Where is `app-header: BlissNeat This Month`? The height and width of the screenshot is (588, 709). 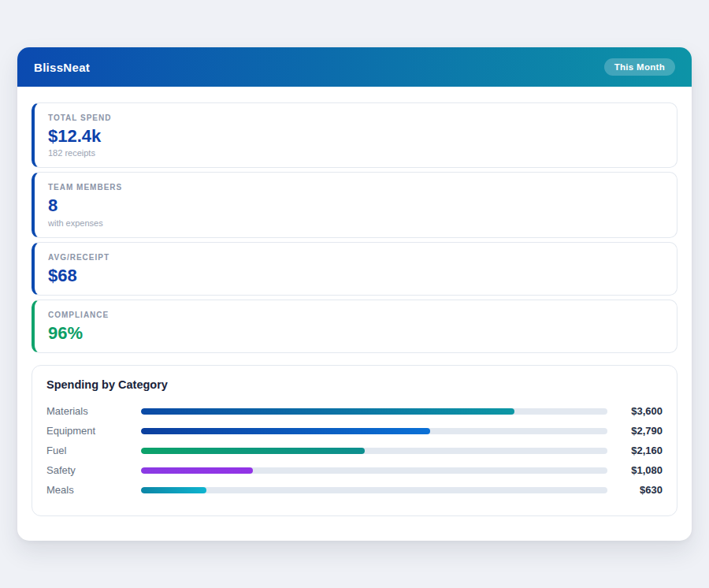
app-header: BlissNeat This Month is located at coordinates (354, 67).